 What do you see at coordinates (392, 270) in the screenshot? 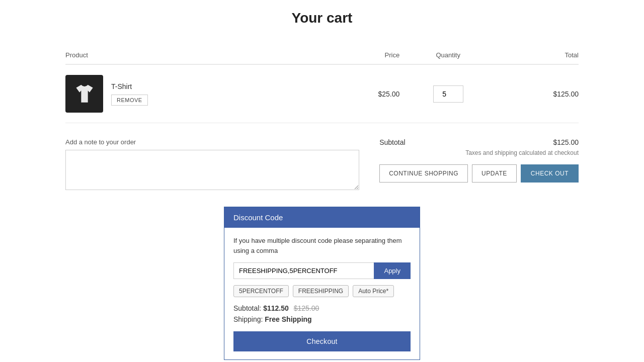
I see `apply-discount-button: Apply` at bounding box center [392, 270].